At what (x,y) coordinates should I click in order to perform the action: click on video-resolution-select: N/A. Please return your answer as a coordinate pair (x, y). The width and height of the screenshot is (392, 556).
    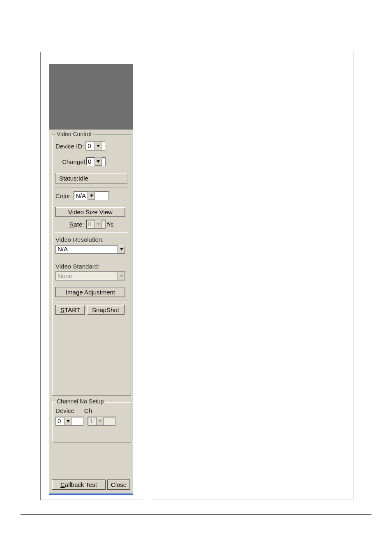
    Looking at the image, I should click on (90, 249).